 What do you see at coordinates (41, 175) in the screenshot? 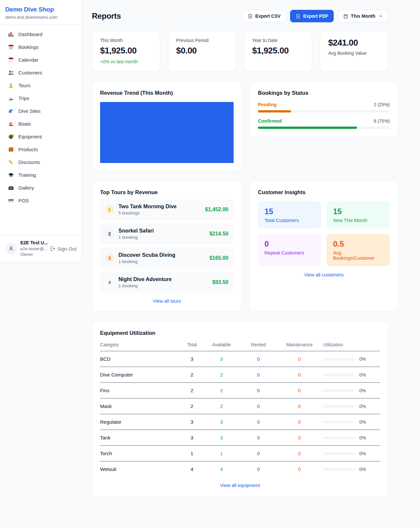
I see `sidebar-item-training: Training` at bounding box center [41, 175].